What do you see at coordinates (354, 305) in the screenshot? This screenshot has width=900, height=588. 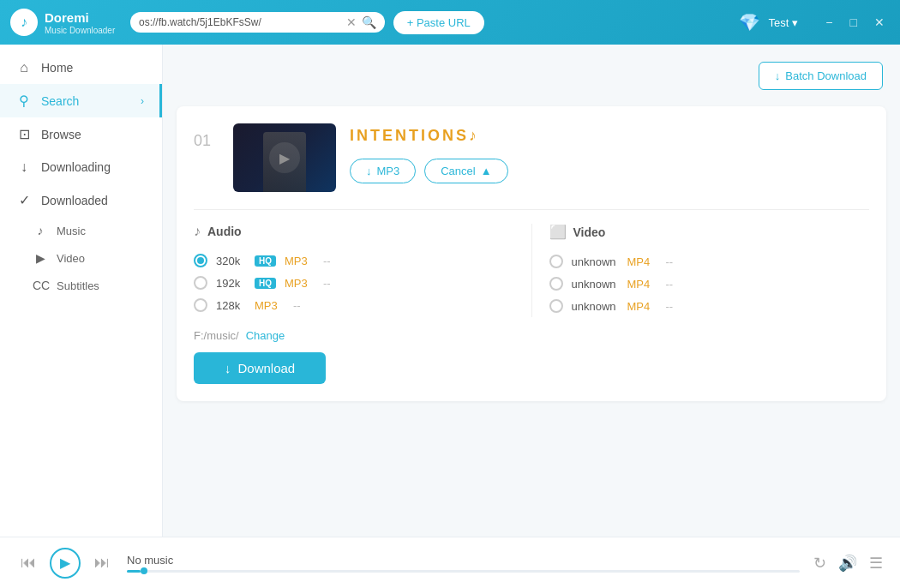 I see `audio-option-128k: 128k MP3 --` at bounding box center [354, 305].